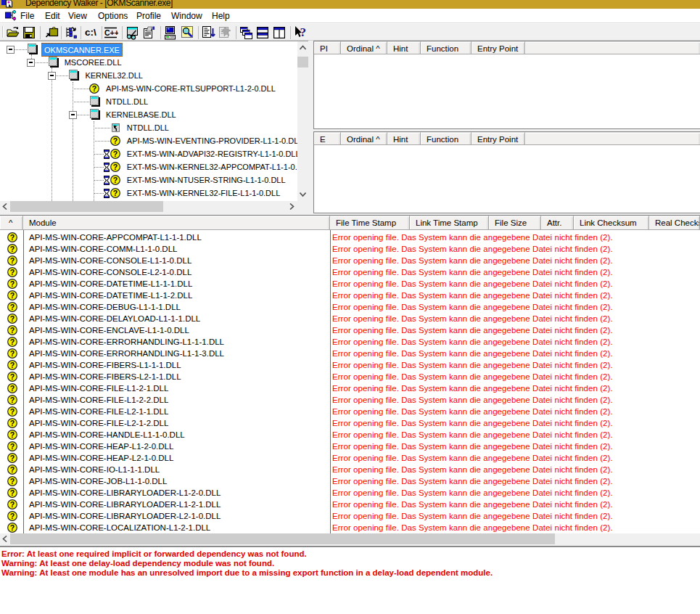 This screenshot has height=614, width=700. I want to click on svg-text: C++, so click(112, 33).